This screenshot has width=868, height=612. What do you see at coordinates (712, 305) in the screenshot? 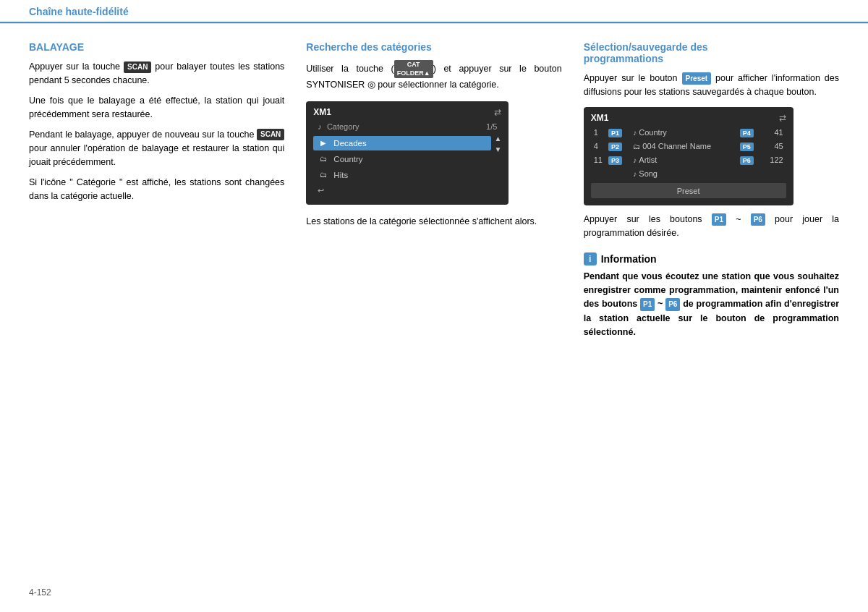
I see `info-text: Pendant que vous écoutez une station que…` at bounding box center [712, 305].